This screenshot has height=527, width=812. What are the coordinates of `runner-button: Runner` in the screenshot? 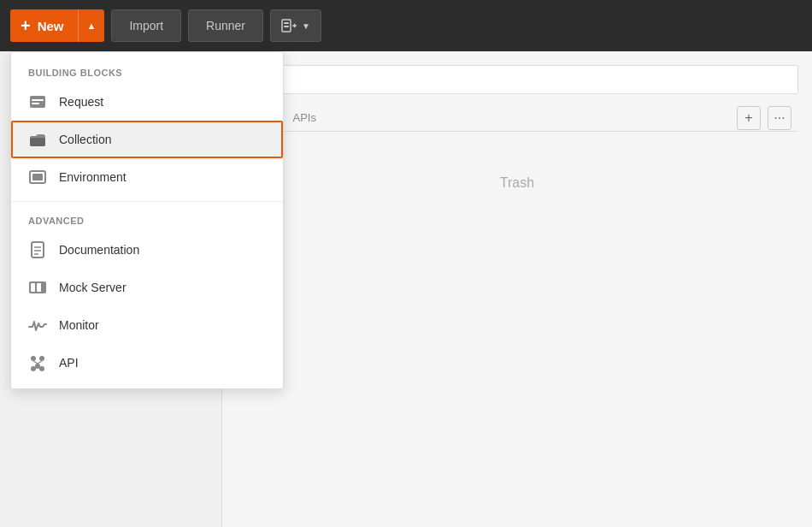 It's located at (226, 26).